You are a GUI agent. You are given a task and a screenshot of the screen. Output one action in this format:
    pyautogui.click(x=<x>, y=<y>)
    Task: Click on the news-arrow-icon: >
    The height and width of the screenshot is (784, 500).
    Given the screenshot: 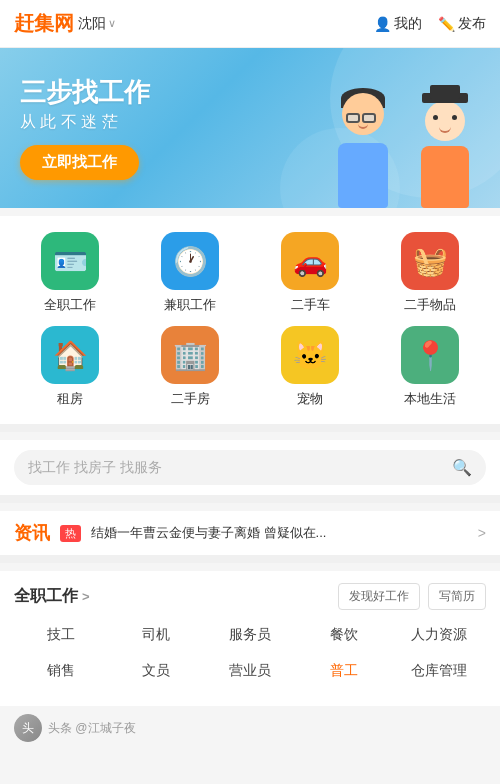 What is the action you would take?
    pyautogui.click(x=482, y=533)
    